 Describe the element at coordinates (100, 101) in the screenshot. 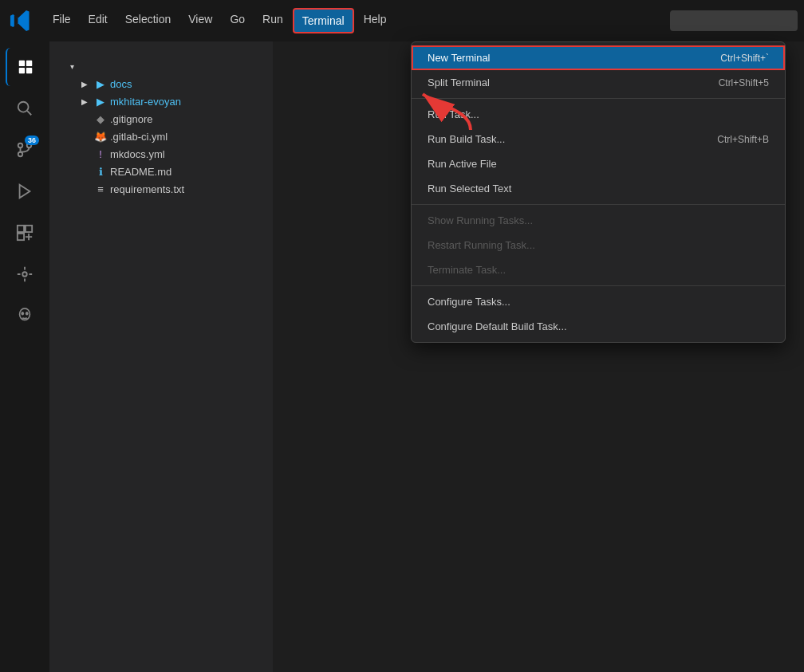

I see `file-icon-mkhitar-evoyan: ▶` at that location.